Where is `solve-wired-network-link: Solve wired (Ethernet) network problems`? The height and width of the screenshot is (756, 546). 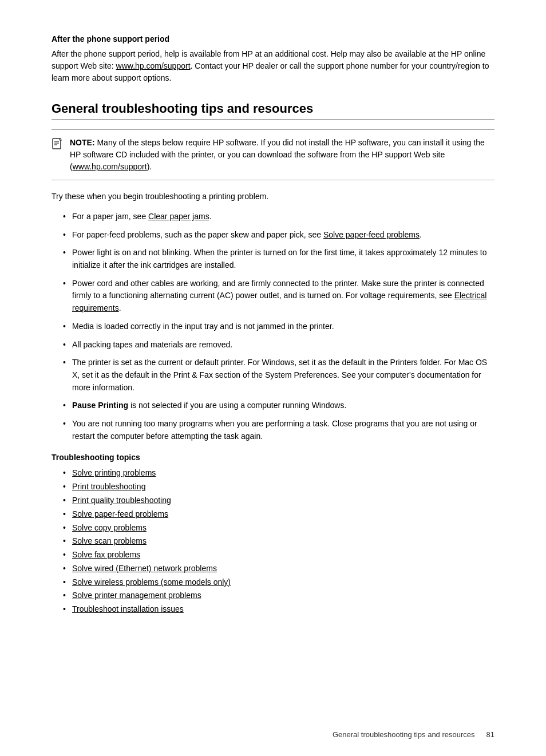
solve-wired-network-link: Solve wired (Ethernet) network problems is located at coordinates (144, 568).